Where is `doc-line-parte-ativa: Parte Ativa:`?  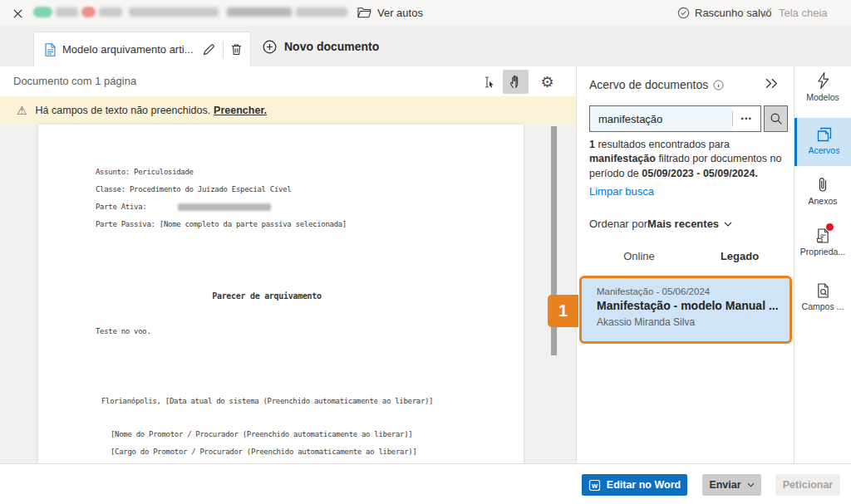 doc-line-parte-ativa: Parte Ativa: is located at coordinates (121, 207).